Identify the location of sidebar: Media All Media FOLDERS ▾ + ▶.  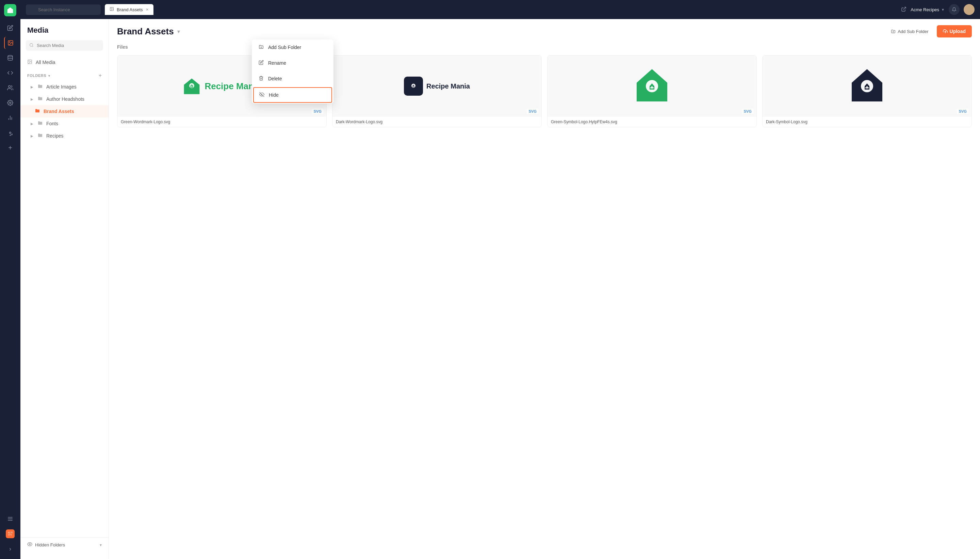
(64, 289).